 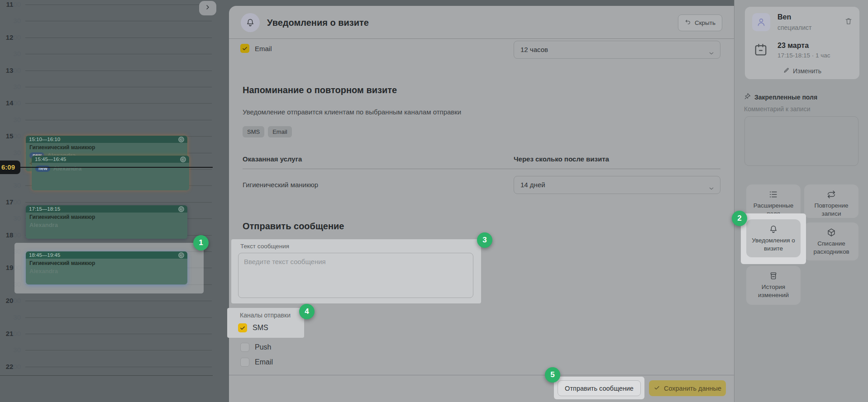 I want to click on send-message-button: Отправить сообщение, so click(x=599, y=388).